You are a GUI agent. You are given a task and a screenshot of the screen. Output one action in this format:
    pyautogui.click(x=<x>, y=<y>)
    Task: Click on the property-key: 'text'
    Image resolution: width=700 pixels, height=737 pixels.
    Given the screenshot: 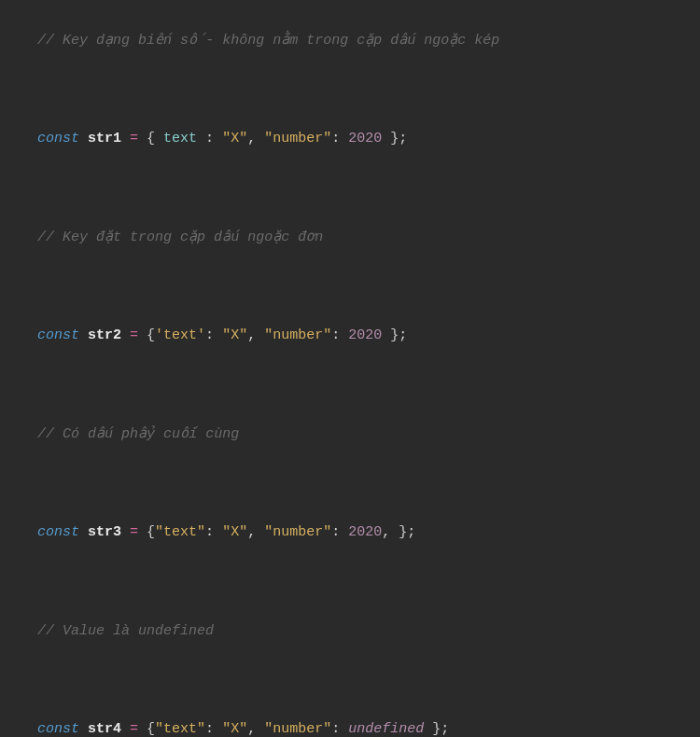 What is the action you would take?
    pyautogui.click(x=180, y=336)
    